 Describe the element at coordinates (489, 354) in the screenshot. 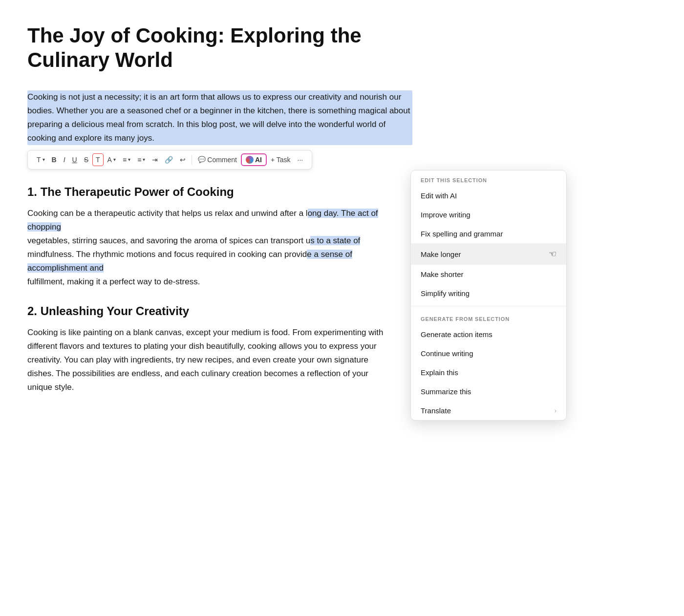

I see `continue-writing-item: Continue writing` at that location.